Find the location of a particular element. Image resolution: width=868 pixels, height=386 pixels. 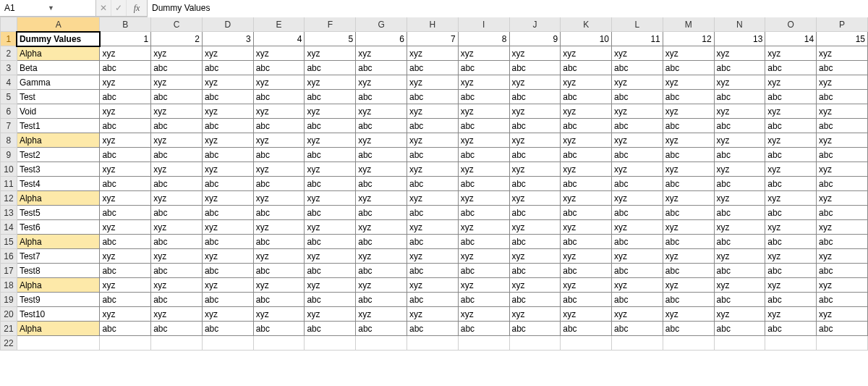

cell-E15: abc is located at coordinates (279, 242).